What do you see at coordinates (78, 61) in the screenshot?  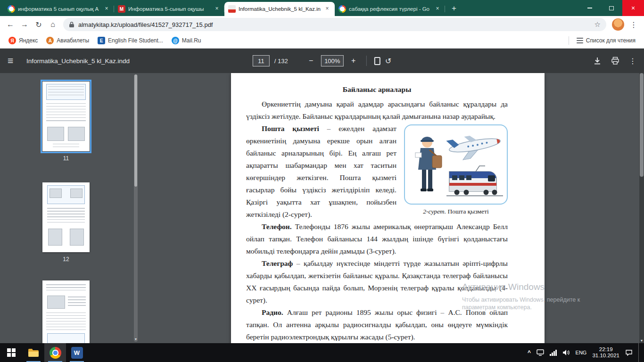 I see `pdf-document-title: Informatika_Uchebnik_5 kl_Kaz.indd` at bounding box center [78, 61].